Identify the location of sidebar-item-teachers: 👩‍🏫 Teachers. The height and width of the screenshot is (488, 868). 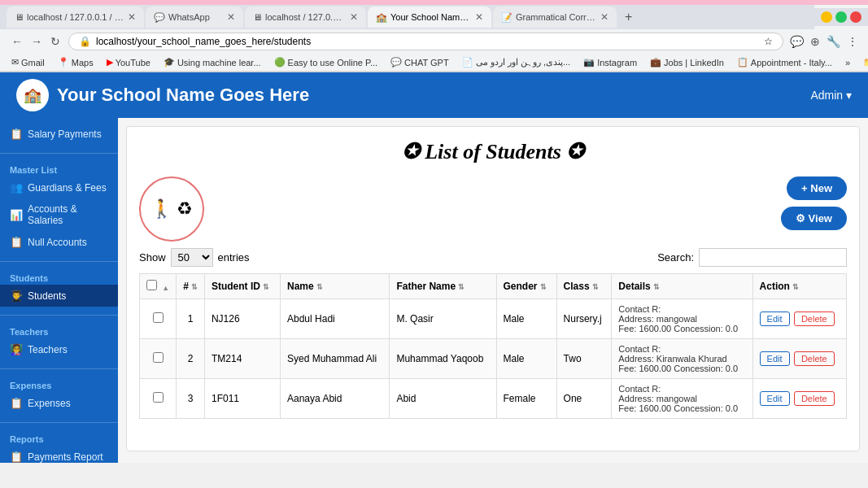
(59, 350).